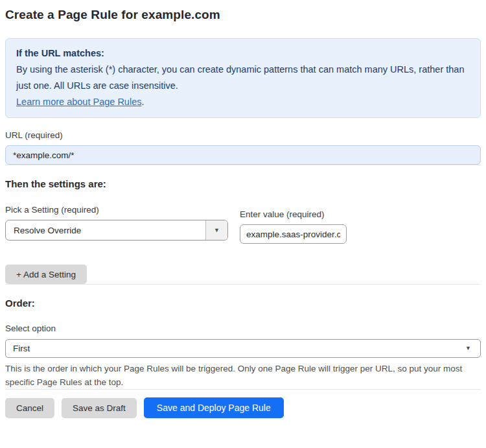 This screenshot has width=486, height=448. Describe the element at coordinates (79, 102) in the screenshot. I see `learn-more-link: Learn more about Page Rules` at that location.